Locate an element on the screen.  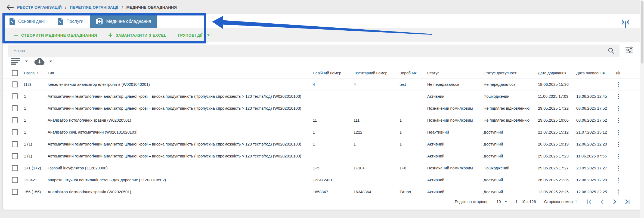
tab-services: Послуги is located at coordinates (70, 21).